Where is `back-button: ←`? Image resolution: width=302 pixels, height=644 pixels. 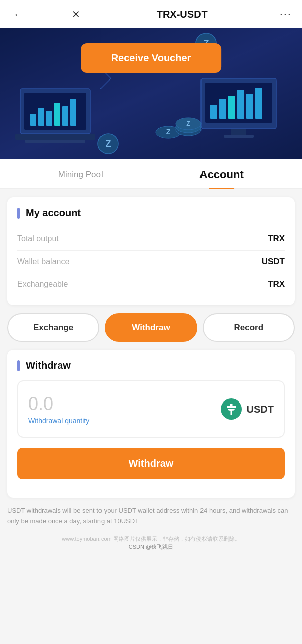 back-button: ← is located at coordinates (18, 14).